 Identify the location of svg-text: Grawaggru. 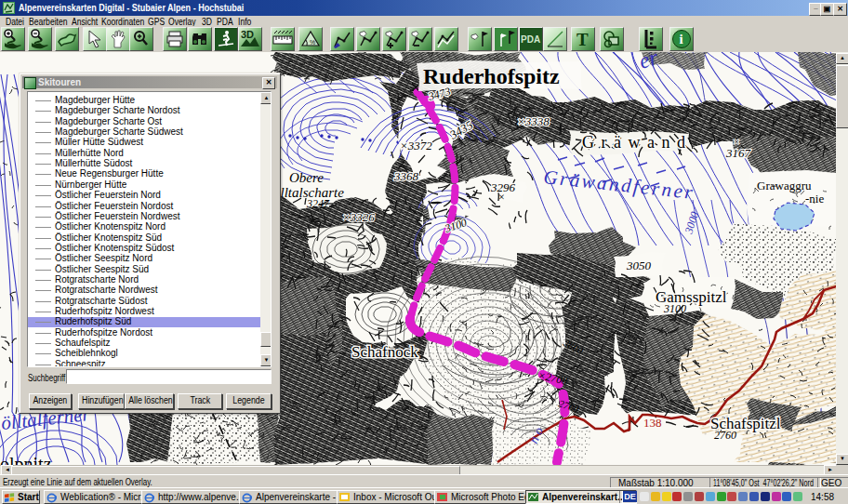
(785, 186).